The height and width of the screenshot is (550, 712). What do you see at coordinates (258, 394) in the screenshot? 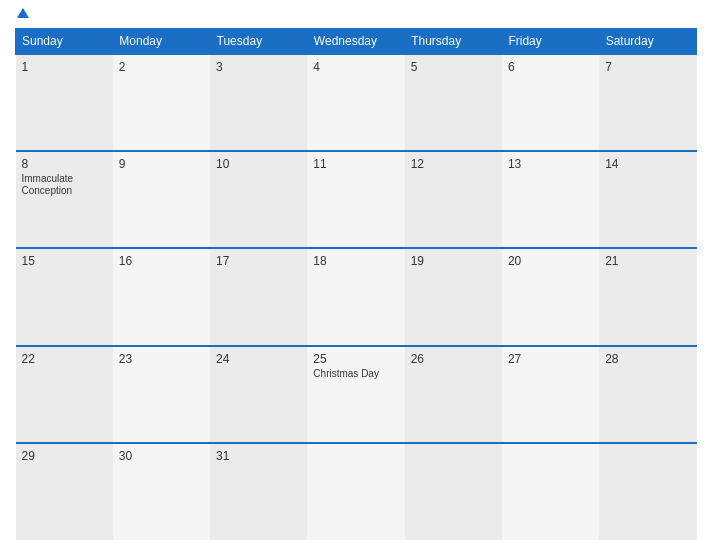
I see `calendar-day-cell: 24` at bounding box center [258, 394].